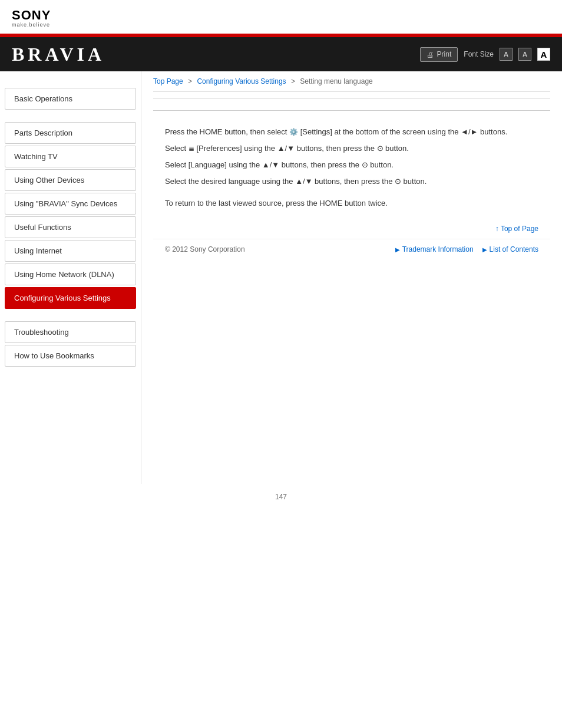  I want to click on font-large-button: A, so click(544, 54).